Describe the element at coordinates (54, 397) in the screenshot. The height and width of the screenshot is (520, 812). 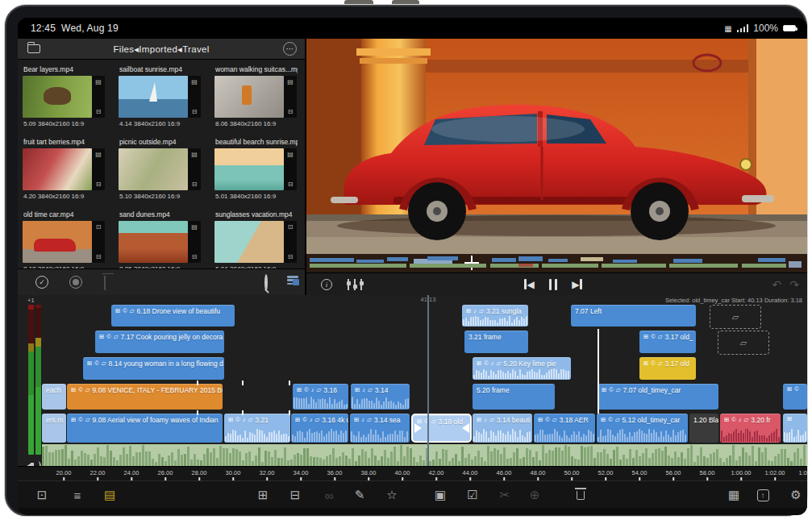
I see `timeline-clip: each` at that location.